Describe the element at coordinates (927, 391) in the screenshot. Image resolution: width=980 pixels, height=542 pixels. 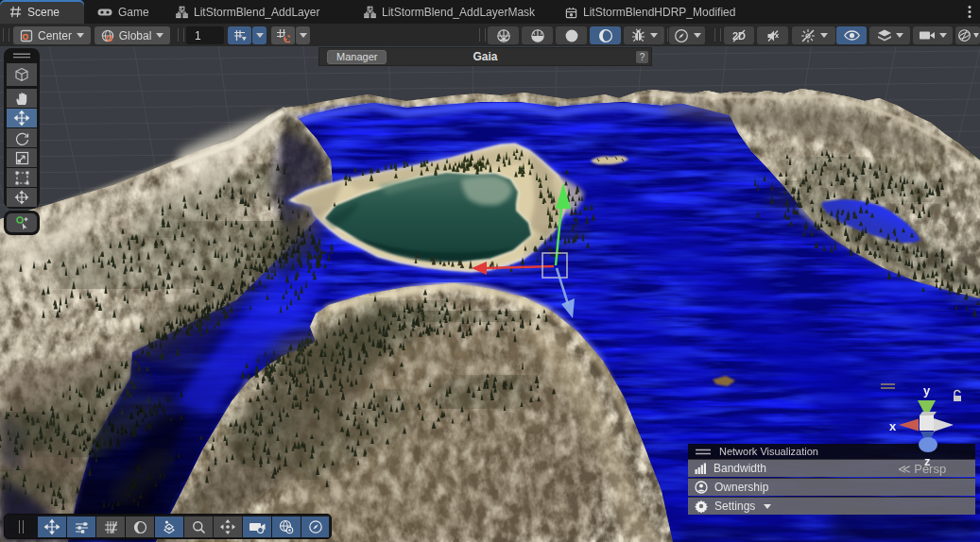
I see `svg-text: y` at that location.